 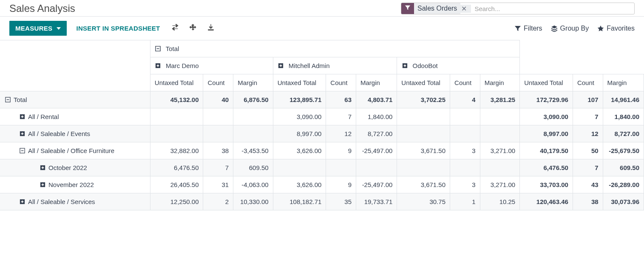 What do you see at coordinates (465, 100) in the screenshot?
I see `cell: 4` at bounding box center [465, 100].